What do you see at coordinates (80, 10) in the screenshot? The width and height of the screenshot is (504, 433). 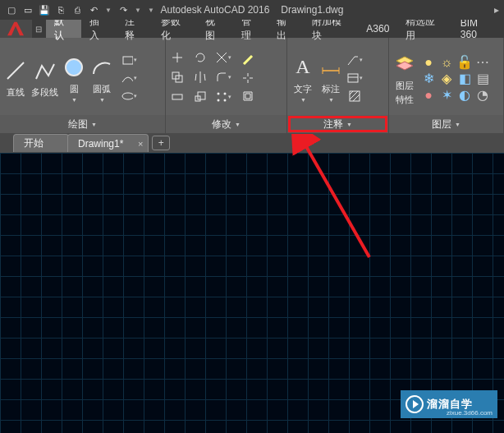 I see `quick-access-toolbar: ▢ ▭ 💾 ⎘ ⎙ ↶ ▼ ↷ ▼ ▼` at bounding box center [80, 10].